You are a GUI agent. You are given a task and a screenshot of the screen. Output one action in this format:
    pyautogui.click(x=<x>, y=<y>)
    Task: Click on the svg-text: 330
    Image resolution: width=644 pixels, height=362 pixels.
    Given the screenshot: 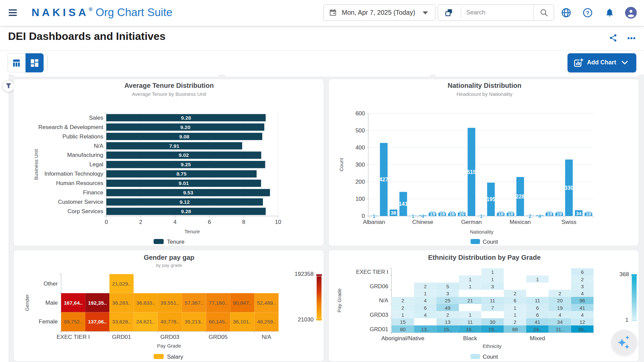 What is the action you would take?
    pyautogui.click(x=569, y=188)
    